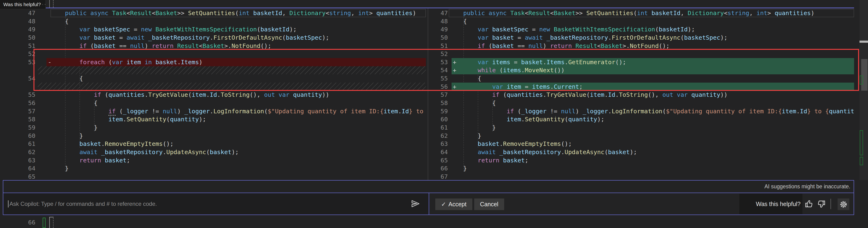  What do you see at coordinates (23, 5) in the screenshot?
I see `previous-feedback-bar: Was this helpful?` at bounding box center [23, 5].